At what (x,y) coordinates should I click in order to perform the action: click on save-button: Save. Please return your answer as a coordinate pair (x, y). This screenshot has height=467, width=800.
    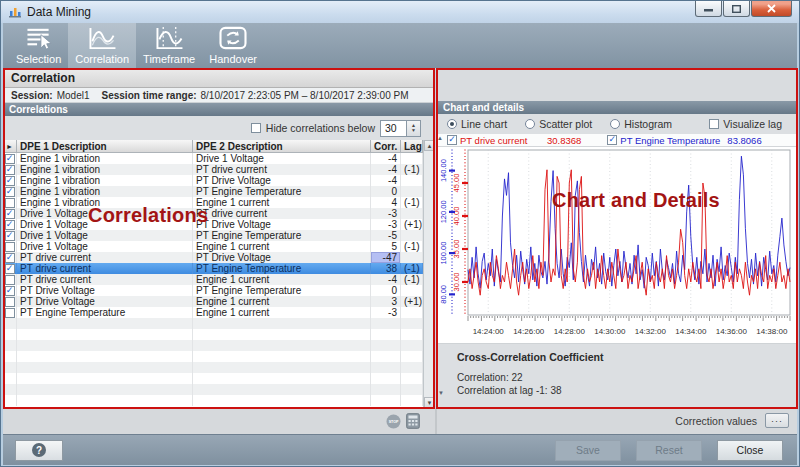
    Looking at the image, I should click on (588, 450).